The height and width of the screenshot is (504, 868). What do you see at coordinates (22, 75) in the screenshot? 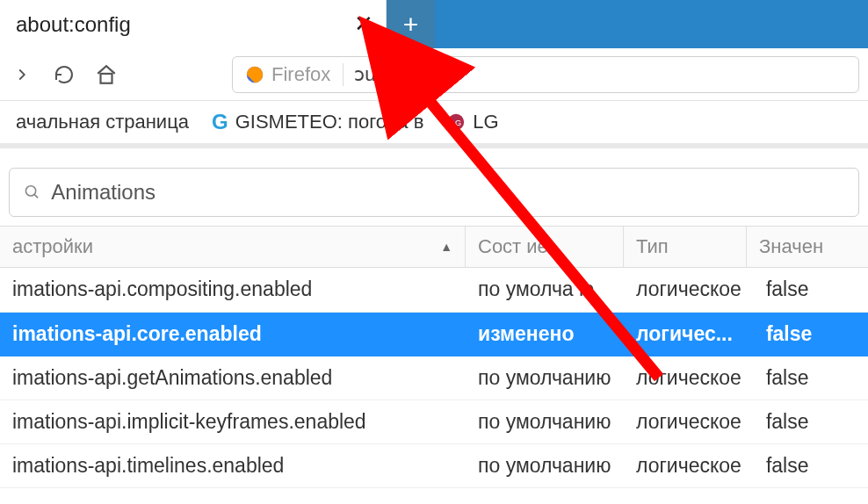
I see `forward-button` at bounding box center [22, 75].